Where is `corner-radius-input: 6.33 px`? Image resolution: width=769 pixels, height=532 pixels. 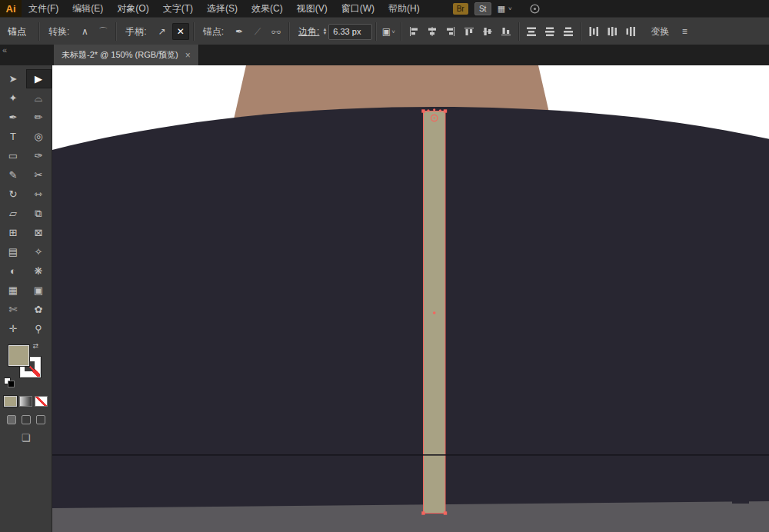 corner-radius-input: 6.33 px is located at coordinates (351, 32).